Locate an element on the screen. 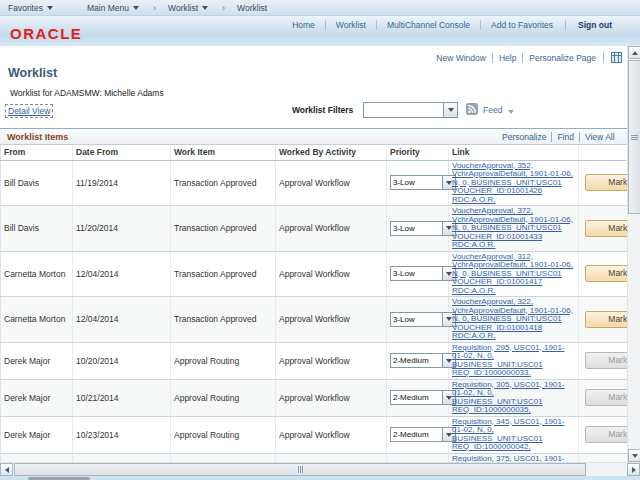 The width and height of the screenshot is (640, 480). vertical-scrollbar is located at coordinates (634, 254).